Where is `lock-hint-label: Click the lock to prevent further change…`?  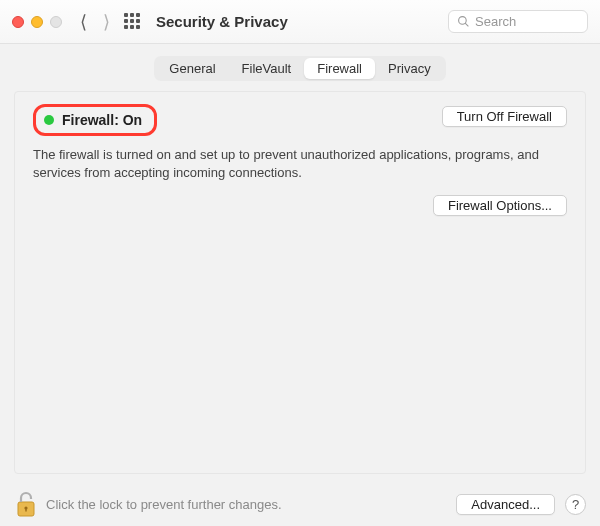 lock-hint-label: Click the lock to prevent further change… is located at coordinates (164, 504).